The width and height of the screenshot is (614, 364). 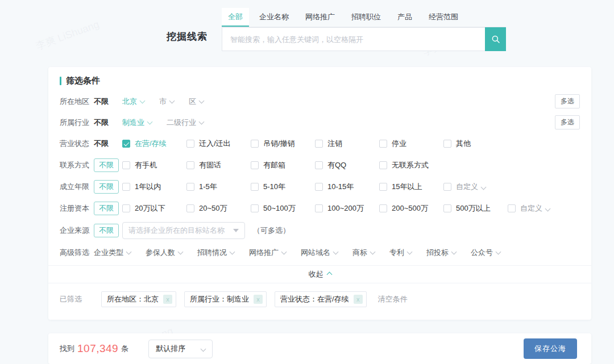 What do you see at coordinates (184, 231) in the screenshot?
I see `source-site-select: 请选择企业所在的目标站名称` at bounding box center [184, 231].